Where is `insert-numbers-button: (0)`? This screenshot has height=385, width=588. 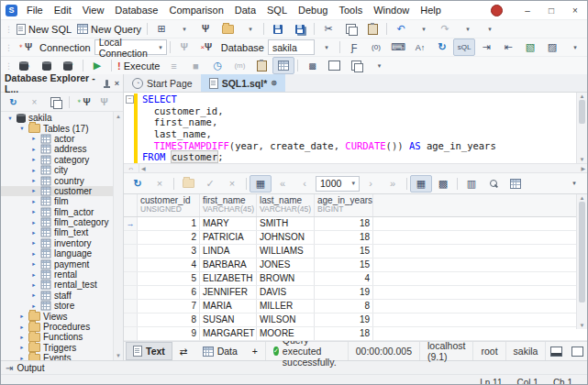
insert-numbers-button: (0) is located at coordinates (376, 48).